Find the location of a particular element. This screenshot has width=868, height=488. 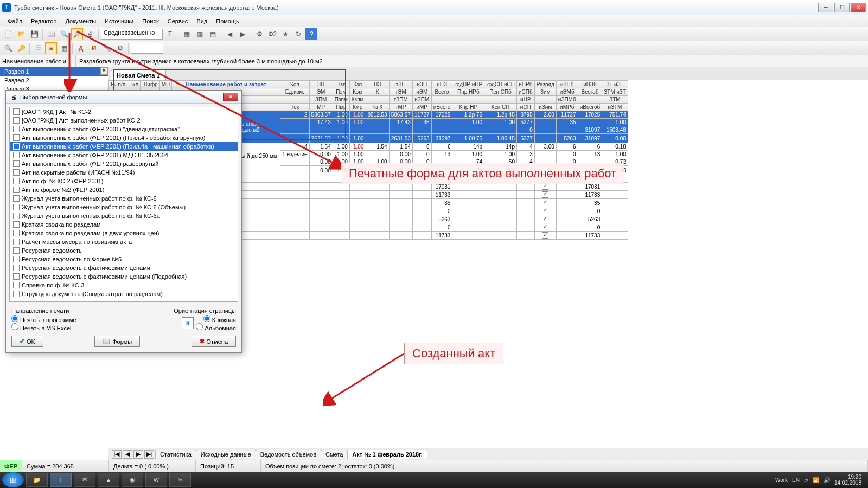

dialog-cancel-button: ✖Отмена is located at coordinates (214, 342).